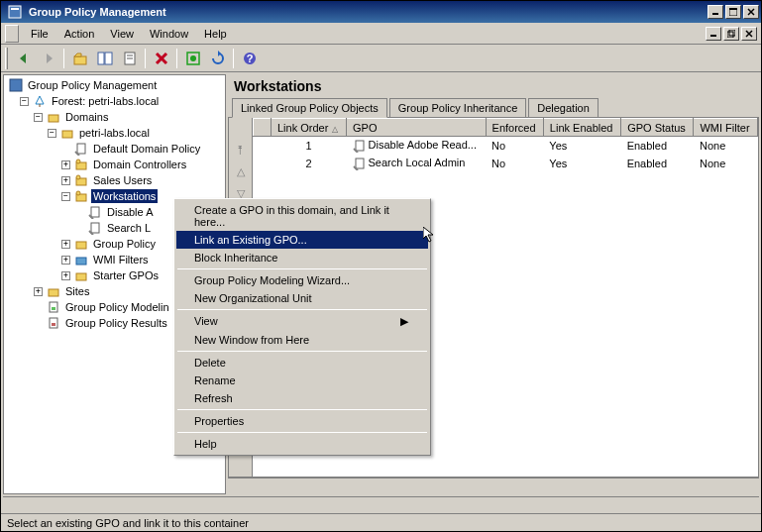 This screenshot has width=762, height=532. Describe the element at coordinates (250, 58) in the screenshot. I see `help-button: ?` at that location.